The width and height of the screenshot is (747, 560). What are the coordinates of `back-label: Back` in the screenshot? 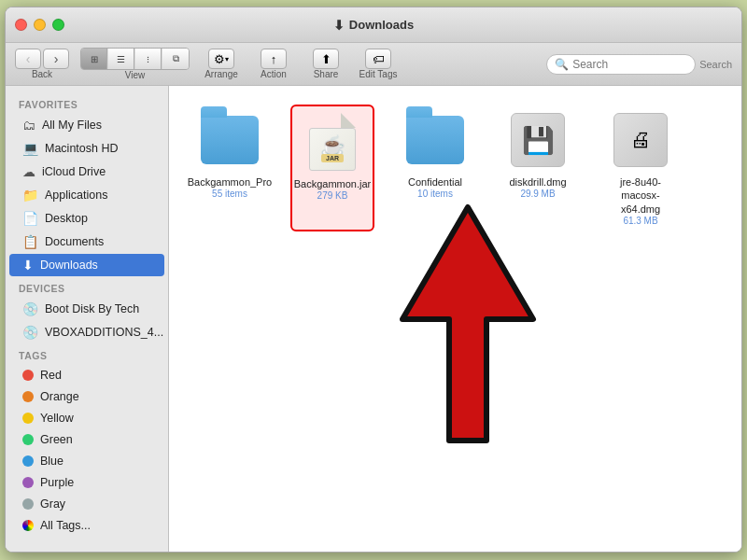 It's located at (42, 75).